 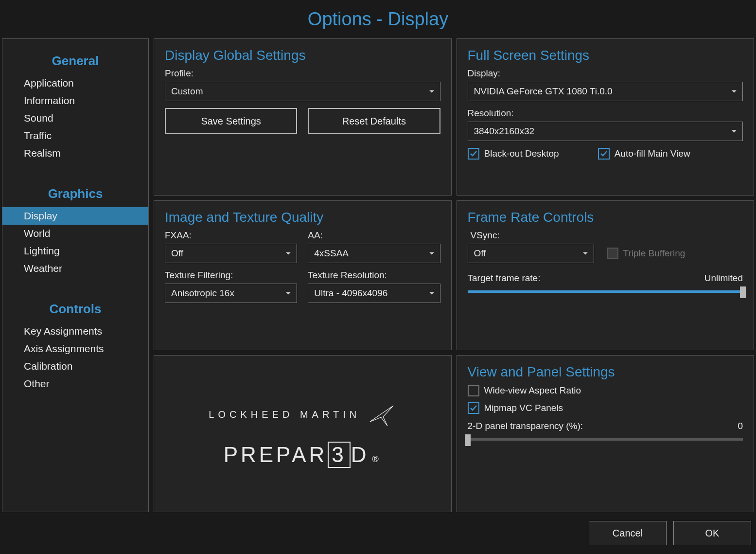 What do you see at coordinates (474, 154) in the screenshot?
I see `blackout-desktop-checkbox` at bounding box center [474, 154].